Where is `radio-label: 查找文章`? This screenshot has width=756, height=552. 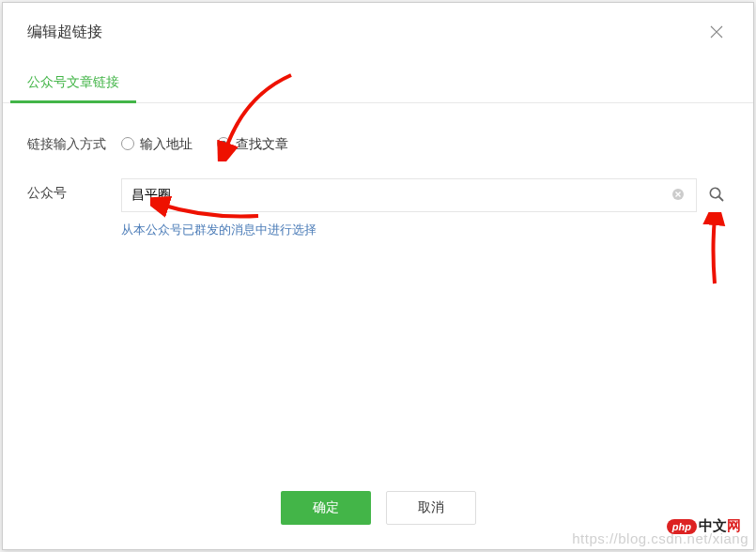
radio-label: 查找文章 is located at coordinates (262, 144).